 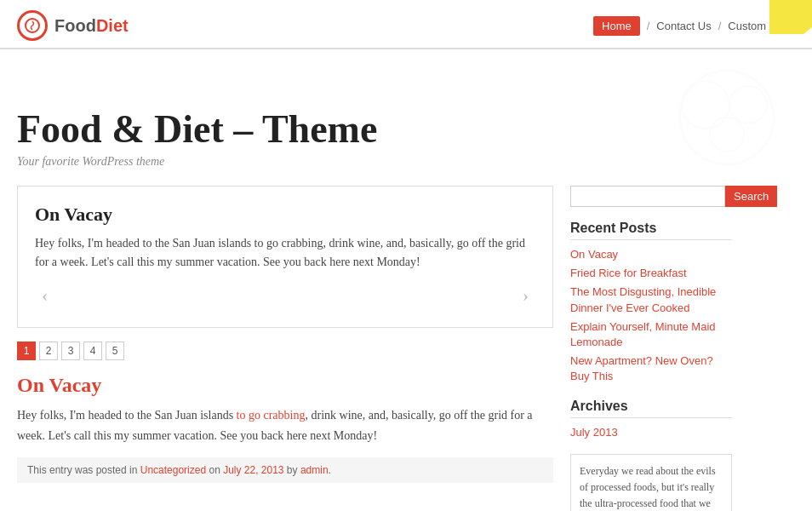 What do you see at coordinates (651, 348) in the screenshot?
I see `sidebar: Search Recent Posts On Vacay Fried Rice …` at bounding box center [651, 348].